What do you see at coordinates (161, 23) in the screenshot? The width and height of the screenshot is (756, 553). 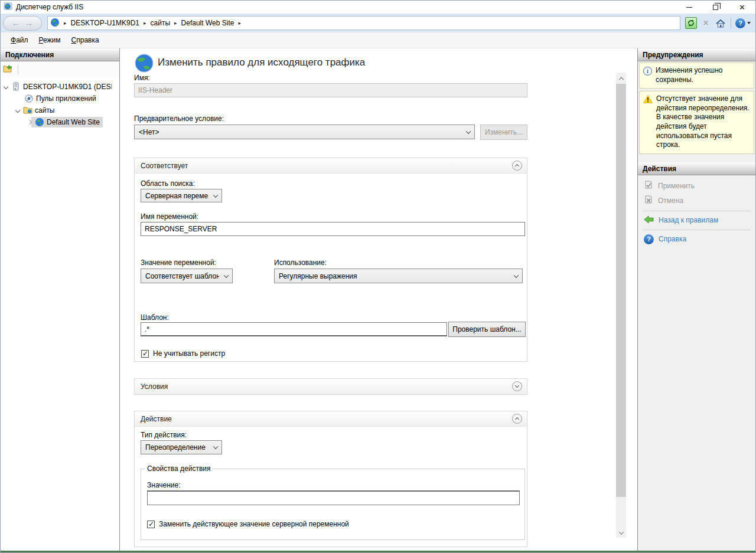 I see `breadcrumb-item-sites: сайты` at bounding box center [161, 23].